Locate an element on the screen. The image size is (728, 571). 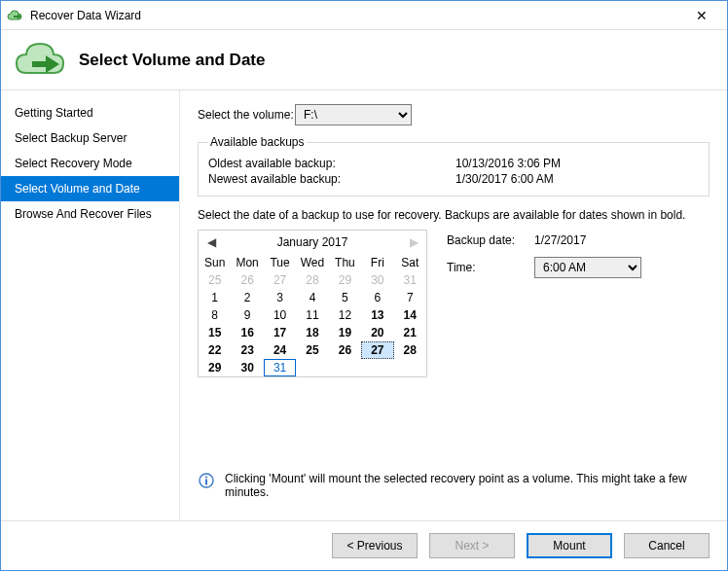
step-select-backup-server: Select Backup Server is located at coordinates (90, 138).